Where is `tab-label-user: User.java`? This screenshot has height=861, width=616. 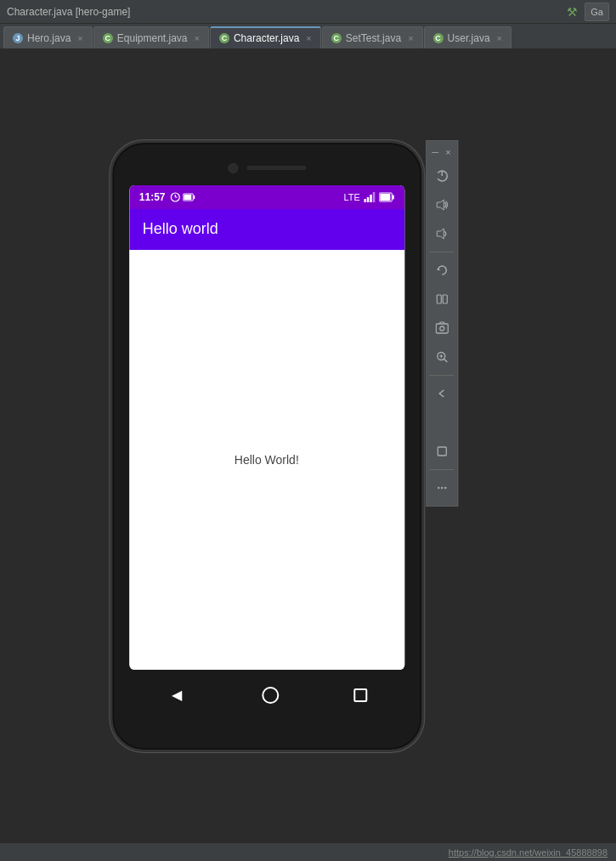
tab-label-user: User.java is located at coordinates (469, 38).